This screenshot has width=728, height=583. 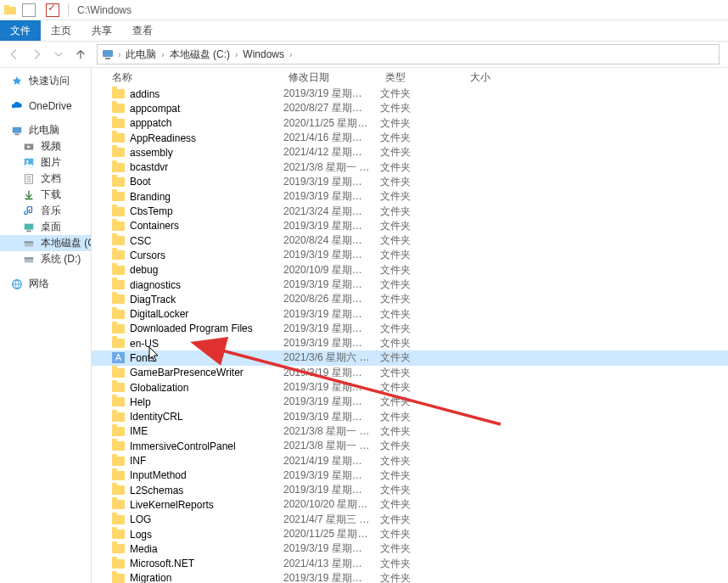 What do you see at coordinates (46, 131) in the screenshot?
I see `sidebar-this-pc: 此电脑` at bounding box center [46, 131].